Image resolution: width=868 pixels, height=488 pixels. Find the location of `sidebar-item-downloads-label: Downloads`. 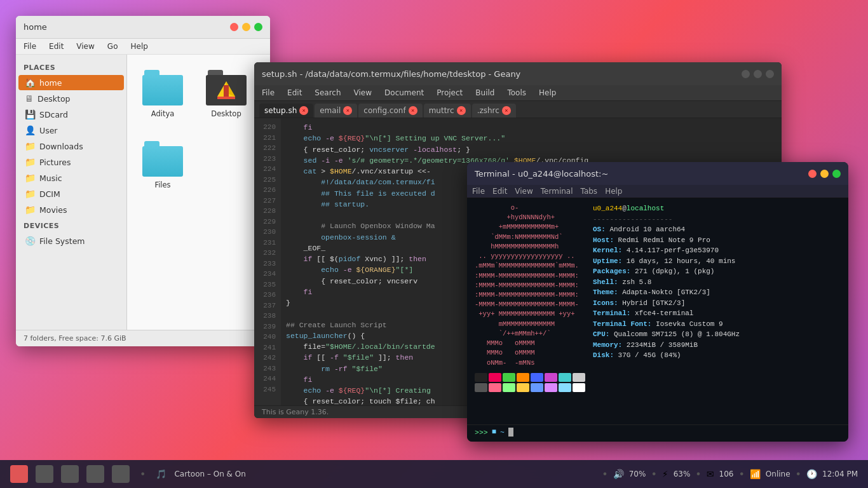

sidebar-item-downloads-label: Downloads is located at coordinates (61, 146).